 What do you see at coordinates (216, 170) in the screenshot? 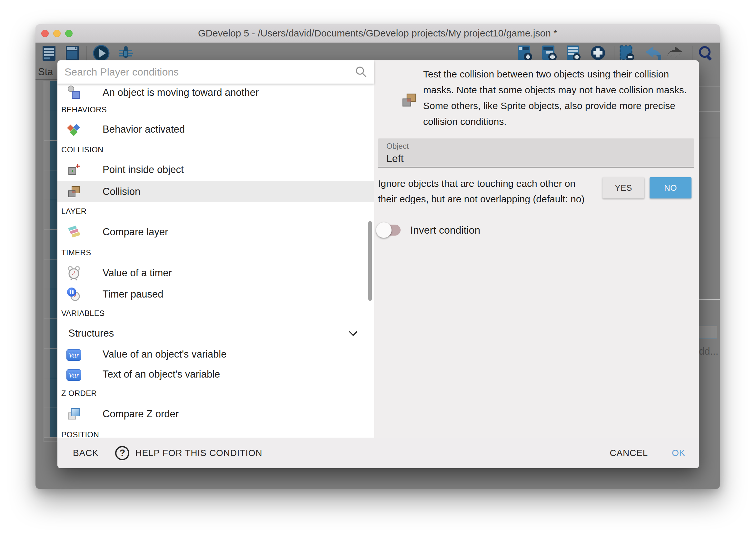
I see `list-item: Point inside object` at bounding box center [216, 170].